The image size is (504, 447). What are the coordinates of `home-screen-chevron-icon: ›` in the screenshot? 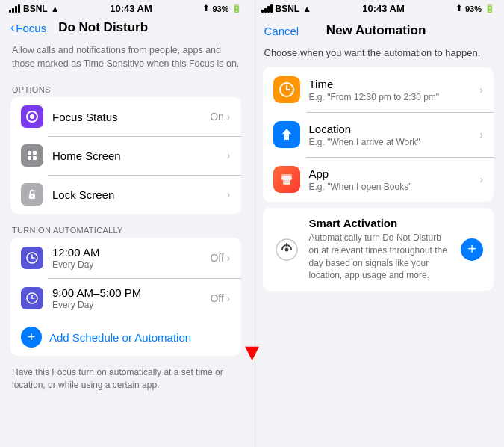 It's located at (228, 155).